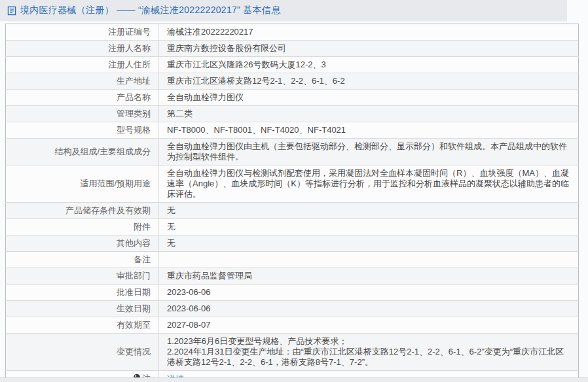 This screenshot has height=382, width=588. I want to click on row-label: 注册人住所, so click(83, 65).